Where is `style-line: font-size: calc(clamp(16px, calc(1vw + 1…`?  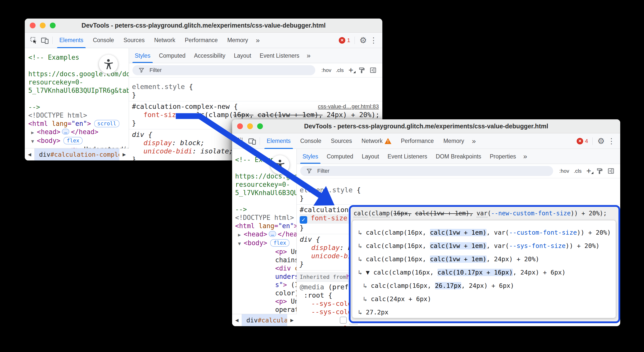 style-line: font-size: calc(clamp(16px, calc(1vw + 1… is located at coordinates (257, 115).